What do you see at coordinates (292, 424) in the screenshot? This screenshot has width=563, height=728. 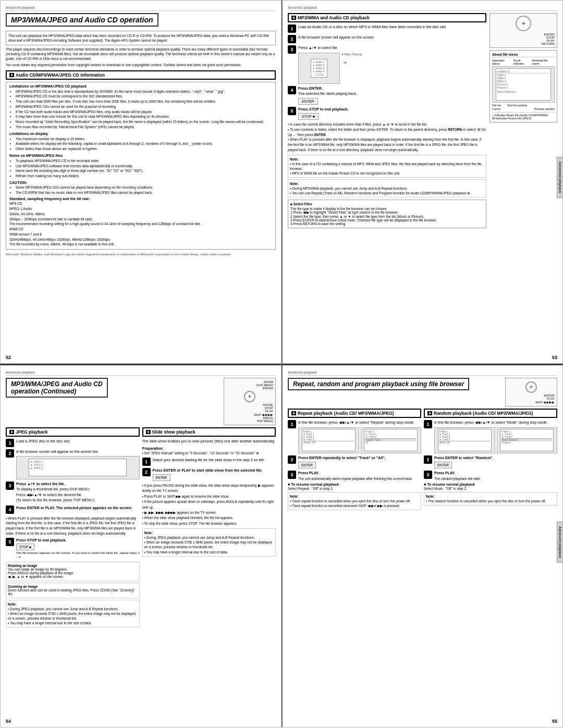 I see `repeat-step-num-1: 1` at bounding box center [292, 424].